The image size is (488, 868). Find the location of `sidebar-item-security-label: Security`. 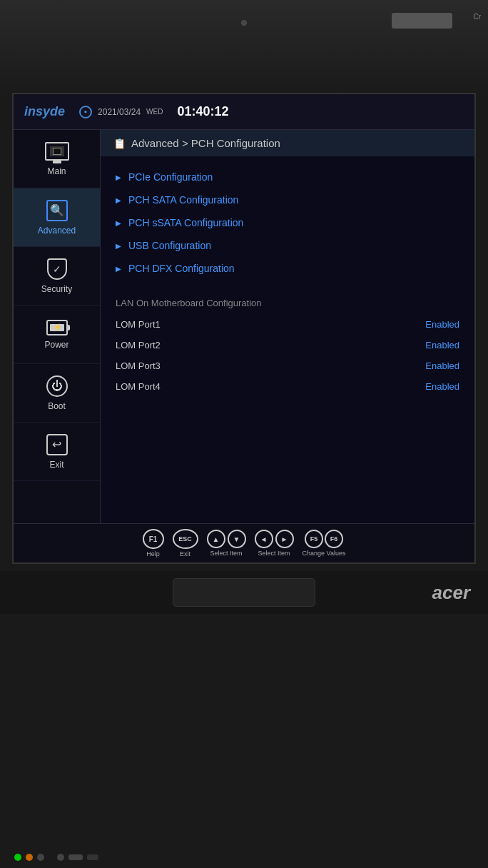

sidebar-item-security-label: Security is located at coordinates (57, 289).